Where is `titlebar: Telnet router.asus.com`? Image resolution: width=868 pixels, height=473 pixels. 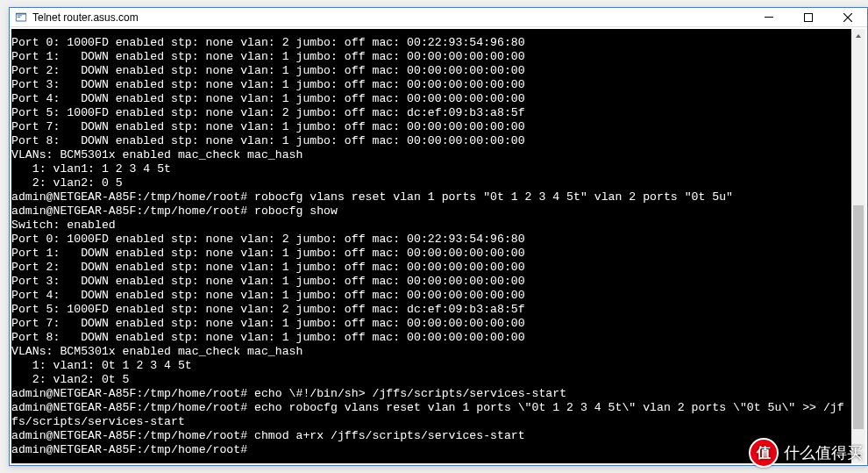 titlebar: Telnet router.asus.com is located at coordinates (438, 18).